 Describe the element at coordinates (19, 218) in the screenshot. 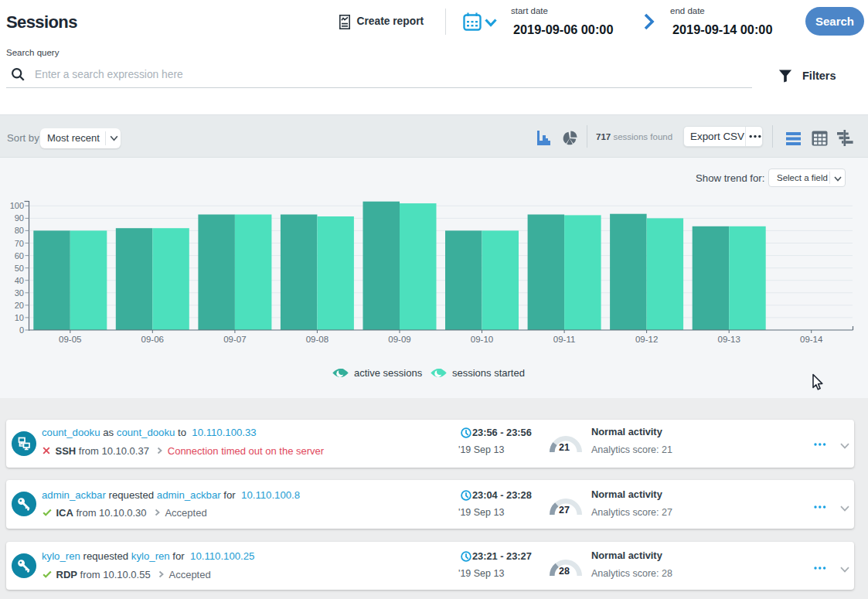

I see `svg-text: 90` at that location.